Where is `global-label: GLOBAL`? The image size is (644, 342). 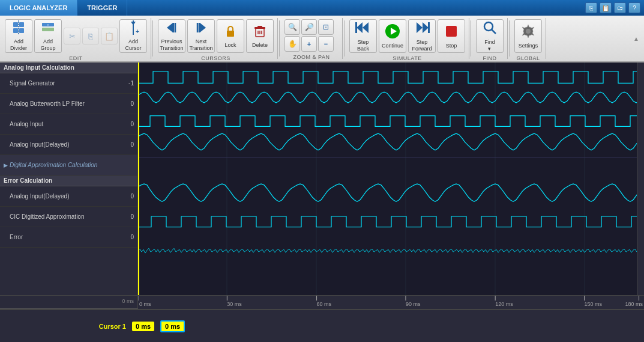
global-label: GLOBAL is located at coordinates (528, 58).